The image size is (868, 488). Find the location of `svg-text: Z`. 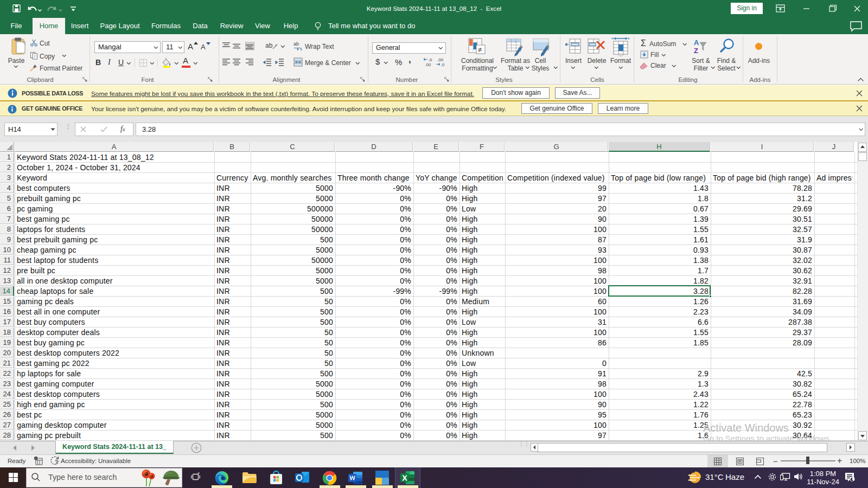

svg-text: Z is located at coordinates (696, 51).